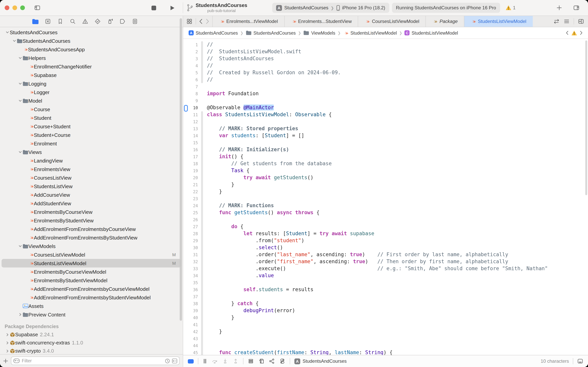 This screenshot has width=588, height=367. What do you see at coordinates (431, 33) in the screenshot?
I see `jumpbar-item: CStudentsListViewModel` at bounding box center [431, 33].